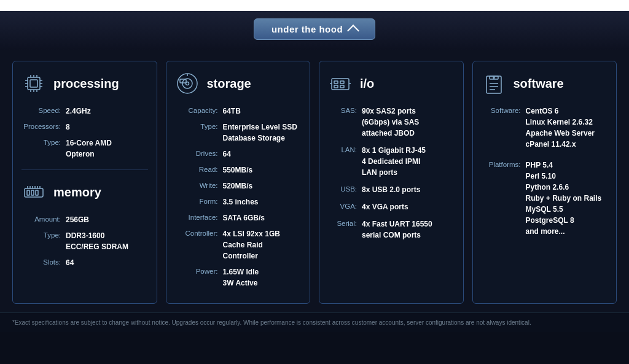  What do you see at coordinates (77, 193) in the screenshot?
I see `memory-title: memory` at bounding box center [77, 193].